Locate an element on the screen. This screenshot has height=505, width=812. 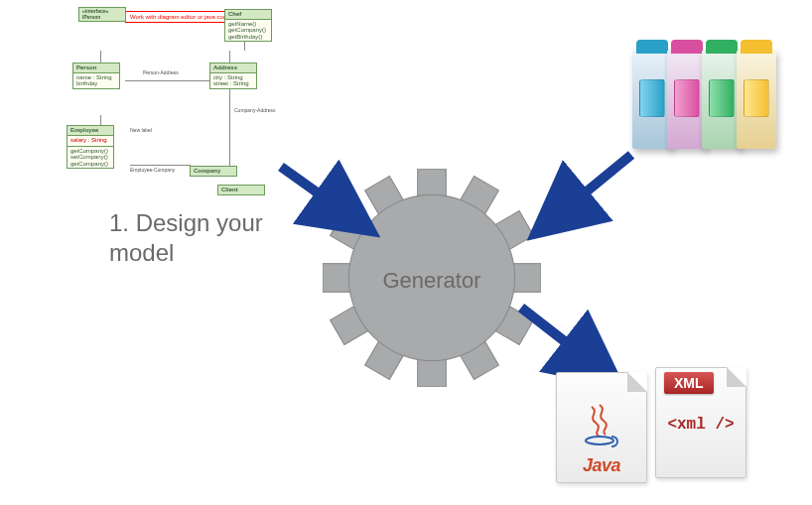
uml-class-address: Address city : String street : String is located at coordinates (233, 75).